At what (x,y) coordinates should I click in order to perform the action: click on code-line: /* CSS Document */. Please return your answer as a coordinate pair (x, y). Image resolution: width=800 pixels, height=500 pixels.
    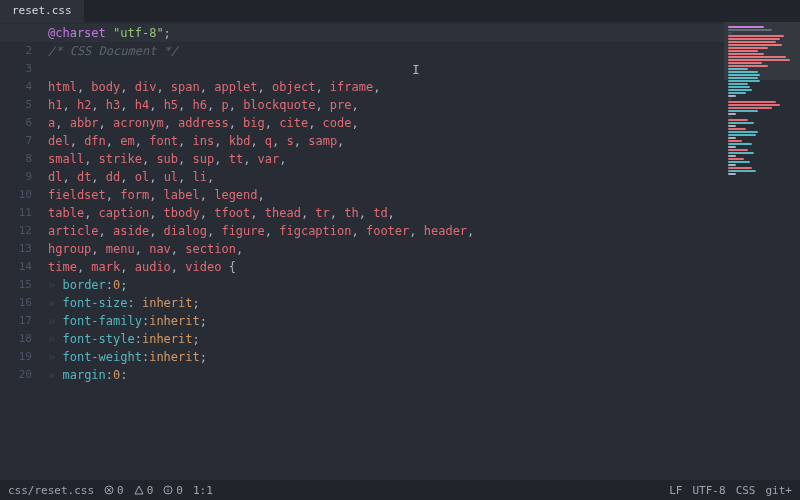
    Looking at the image, I should click on (383, 51).